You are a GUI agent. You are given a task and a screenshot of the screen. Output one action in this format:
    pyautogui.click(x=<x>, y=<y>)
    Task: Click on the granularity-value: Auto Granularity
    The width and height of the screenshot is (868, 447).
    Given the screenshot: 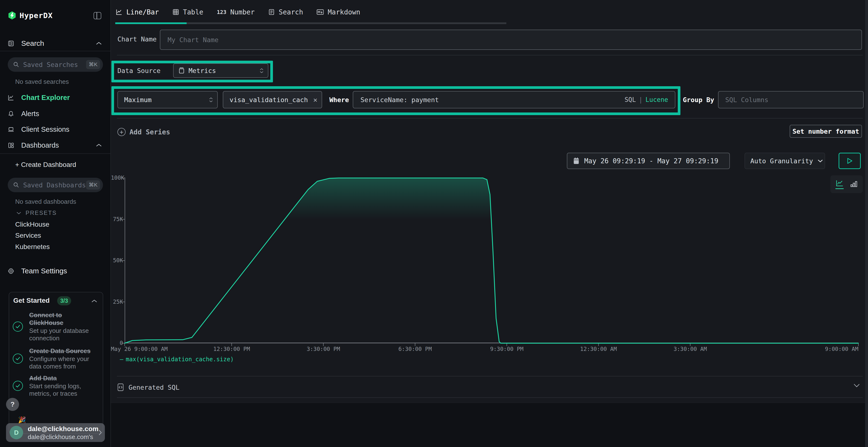 What is the action you would take?
    pyautogui.click(x=782, y=161)
    